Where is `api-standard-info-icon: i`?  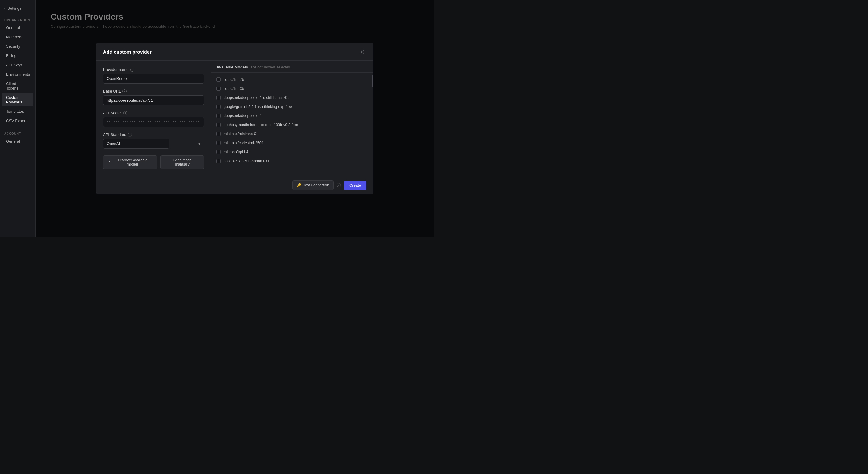
api-standard-info-icon: i is located at coordinates (130, 135).